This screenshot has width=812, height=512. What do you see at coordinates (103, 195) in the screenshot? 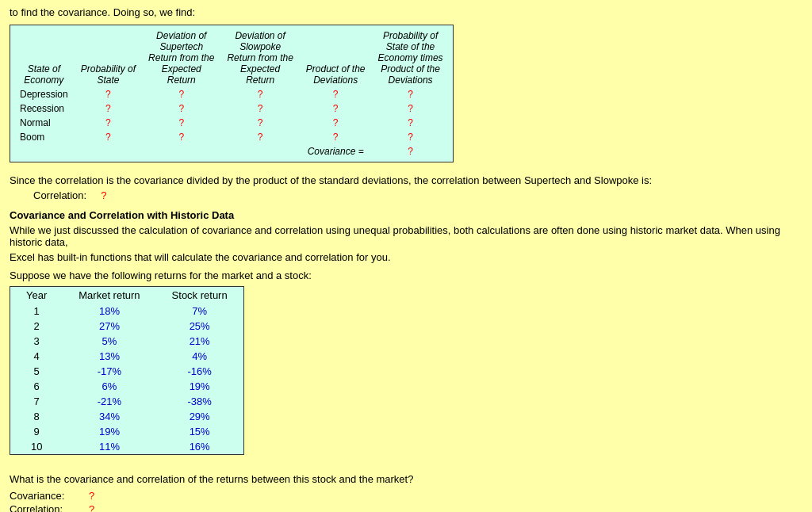
I see `correlation-value: ?` at bounding box center [103, 195].